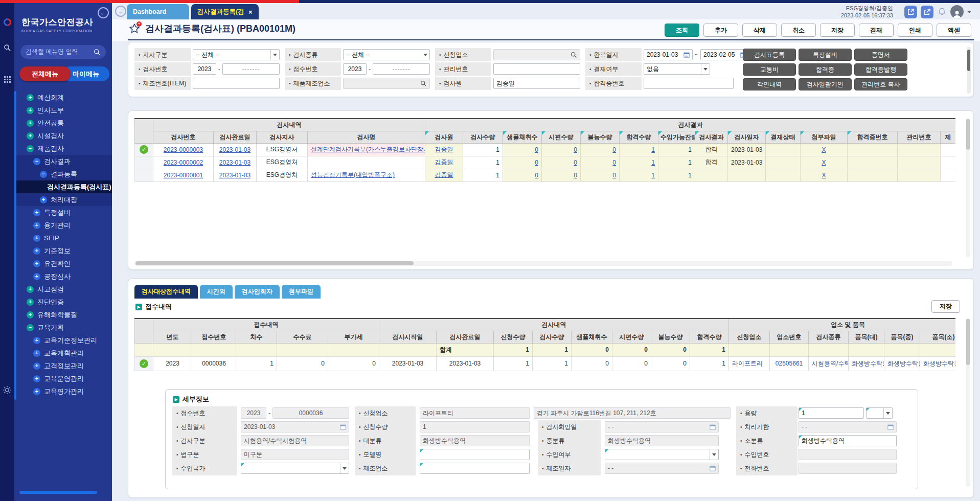 The height and width of the screenshot is (501, 980). What do you see at coordinates (183, 175) in the screenshot?
I see `grid-cell-link: 2023-0000001` at bounding box center [183, 175].